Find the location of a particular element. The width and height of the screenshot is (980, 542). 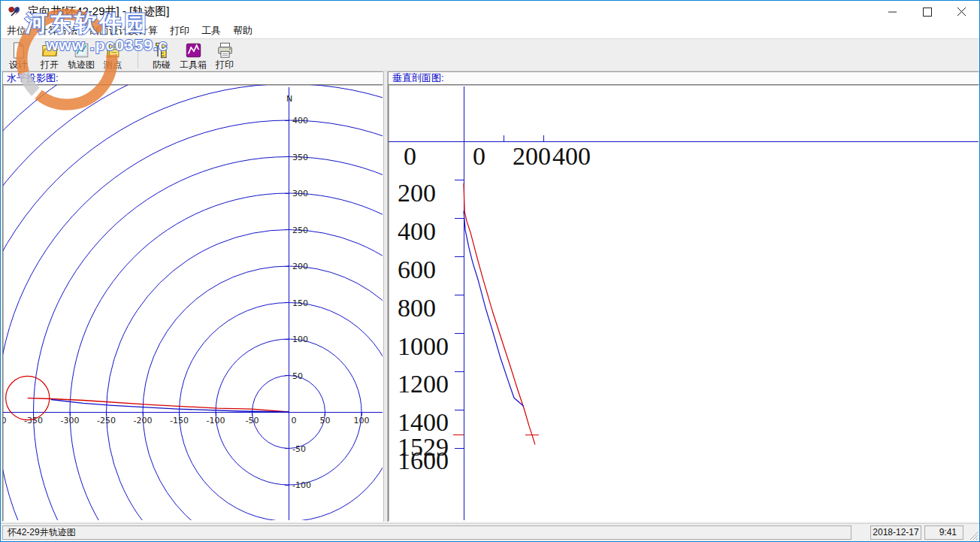

y-tick-label: 300 is located at coordinates (301, 194).